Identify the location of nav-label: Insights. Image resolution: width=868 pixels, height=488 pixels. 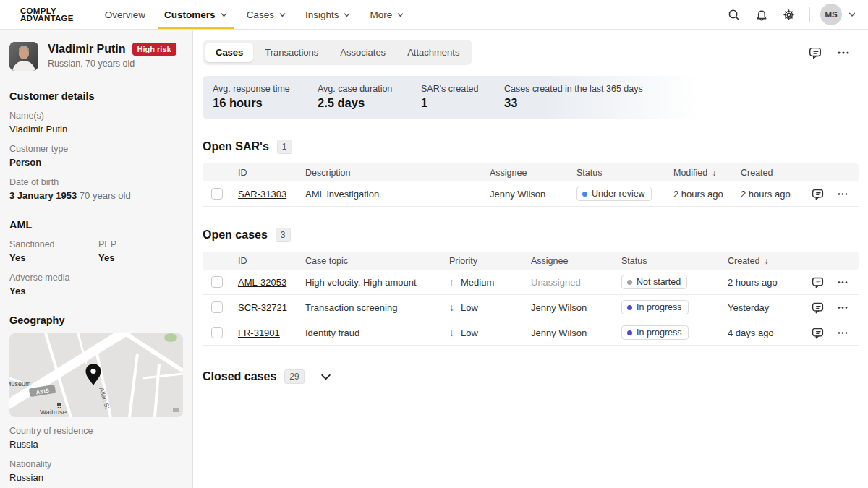
(323, 14).